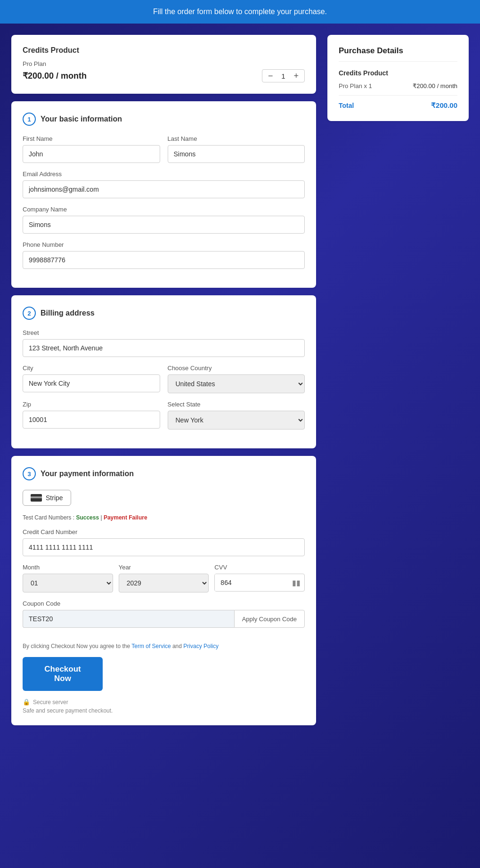 Image resolution: width=480 pixels, height=868 pixels. I want to click on billing-header: 2 Billing address, so click(164, 313).